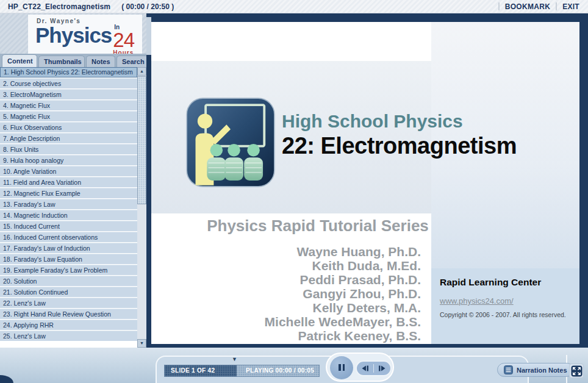  Describe the element at coordinates (68, 335) in the screenshot. I see `toc-item: 25. Lenz's Law` at that location.